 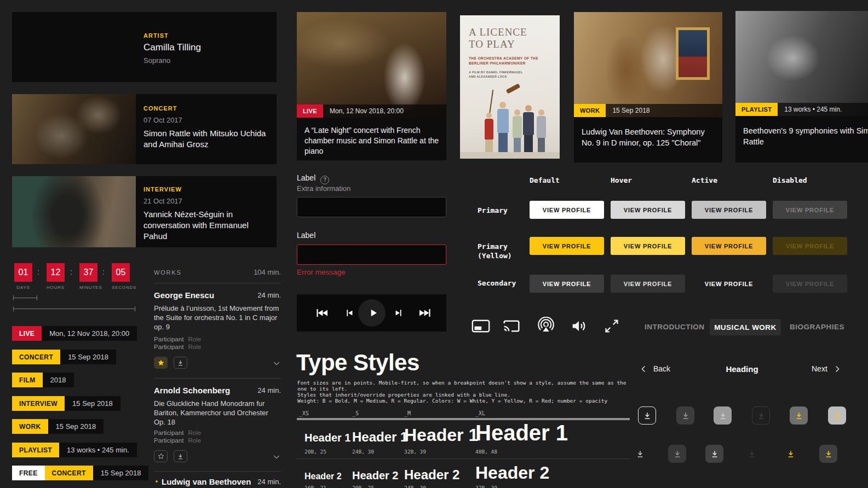 What do you see at coordinates (74, 334) in the screenshot?
I see `badge-row-live: LIVE Mon, 12 Nov 2018, 20:00` at bounding box center [74, 334].